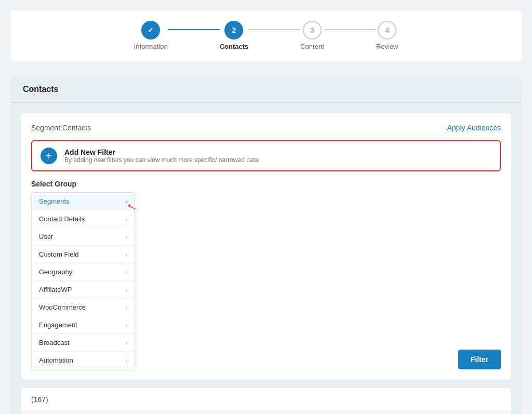 This screenshot has width=532, height=414. I want to click on dropdown-label-user: User, so click(46, 237).